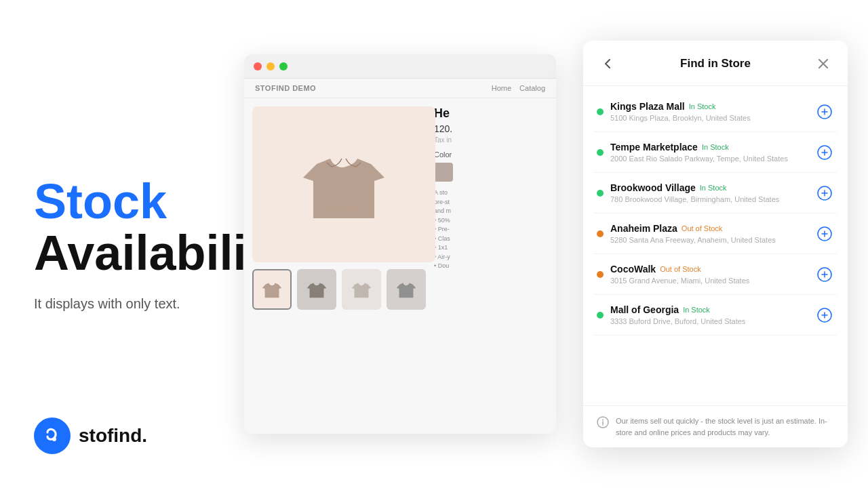 This screenshot has width=868, height=488. Describe the element at coordinates (725, 427) in the screenshot. I see `footer-disclaimer: Our items sell out quickly - the stock l…` at that location.